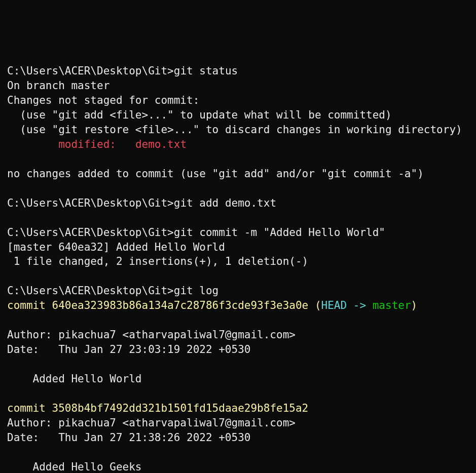  What do you see at coordinates (129, 438) in the screenshot?
I see `commit-date-2: Date: Thu Jan 27 21:38:26 2022 +0530` at bounding box center [129, 438].